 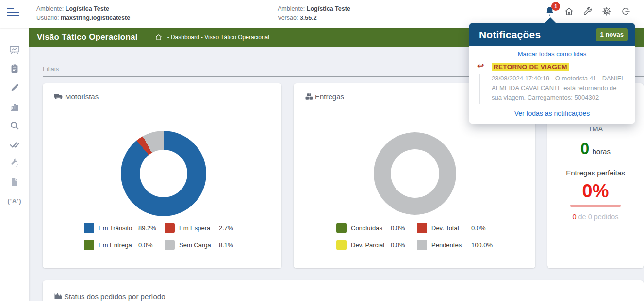 I want to click on legend-value: 100.0%, so click(x=482, y=245).